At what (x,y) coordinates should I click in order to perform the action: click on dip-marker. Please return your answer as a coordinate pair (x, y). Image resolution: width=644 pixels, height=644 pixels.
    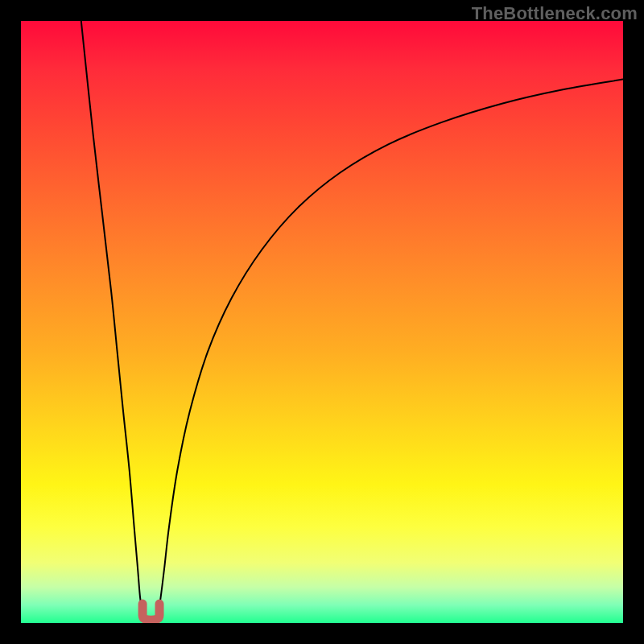
    Looking at the image, I should click on (151, 612).